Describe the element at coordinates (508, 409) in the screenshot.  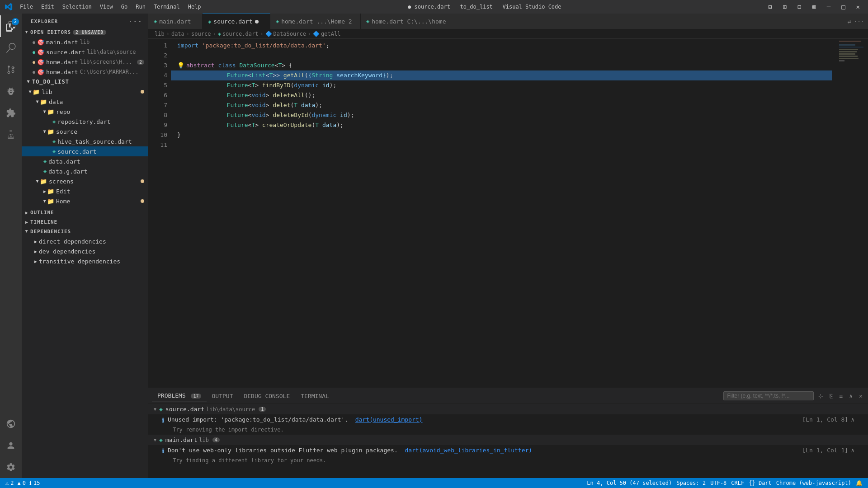
I see `problem-group-source-header: ▼ ◈ source.dart lib\data\source 1` at that location.